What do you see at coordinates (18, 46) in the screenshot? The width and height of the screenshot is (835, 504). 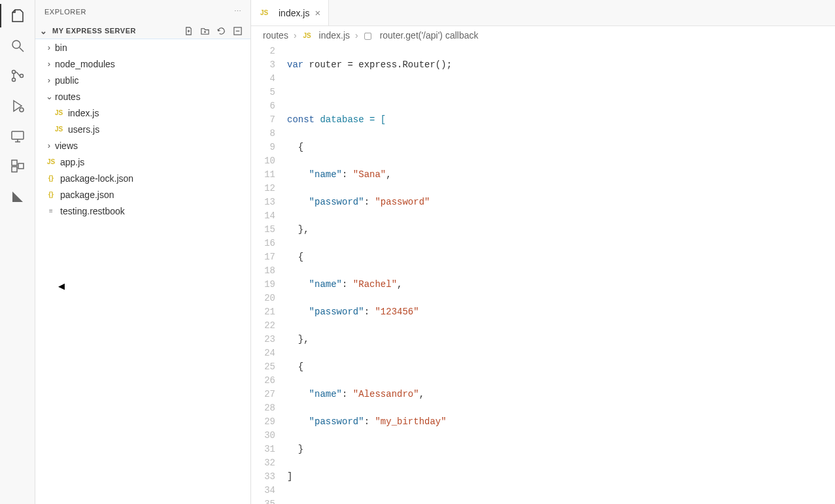 I see `search-icon` at bounding box center [18, 46].